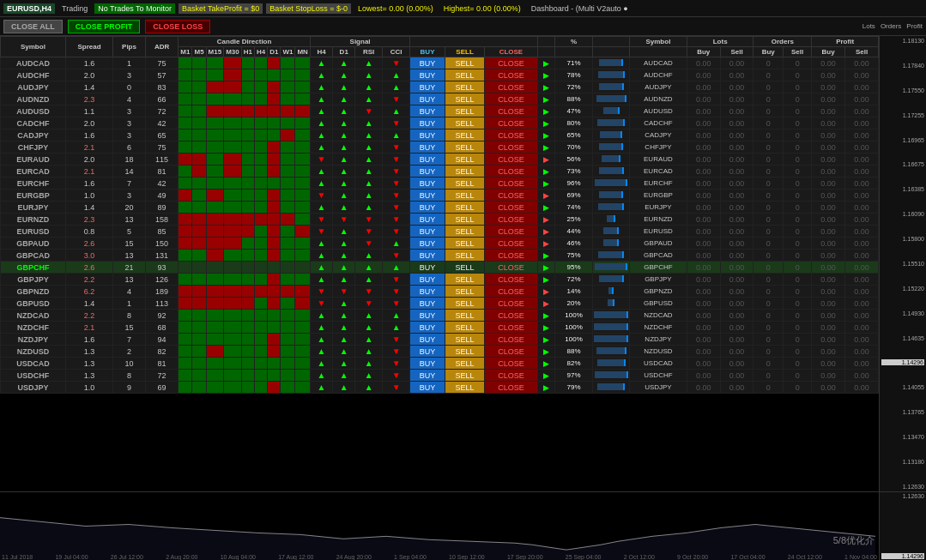  Describe the element at coordinates (903, 487) in the screenshot. I see `price-label-18: 1.12630` at that location.